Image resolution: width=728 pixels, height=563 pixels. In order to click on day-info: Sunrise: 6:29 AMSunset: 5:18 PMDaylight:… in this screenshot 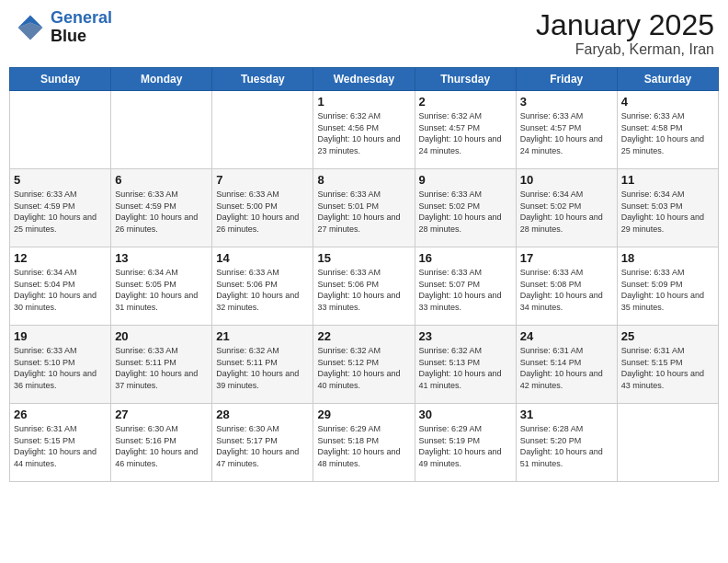, I will do `click(364, 446)`.